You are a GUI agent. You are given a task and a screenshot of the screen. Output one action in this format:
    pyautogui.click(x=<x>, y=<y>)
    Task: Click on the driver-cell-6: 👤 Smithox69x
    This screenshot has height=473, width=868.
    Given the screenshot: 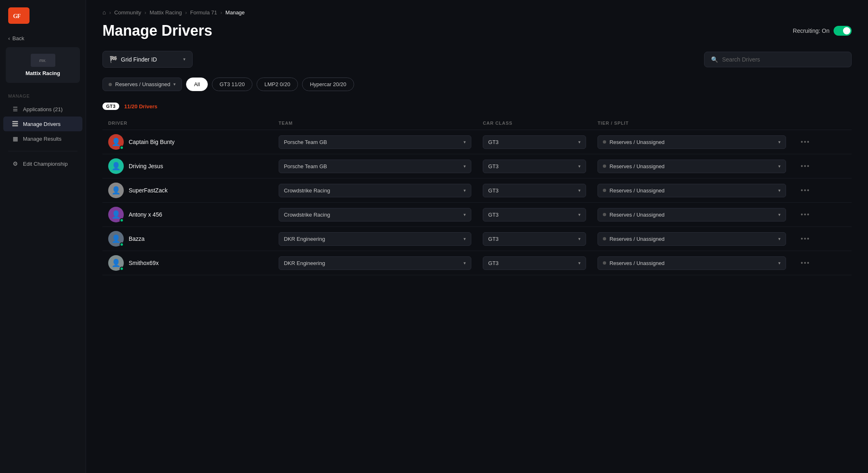 What is the action you would take?
    pyautogui.click(x=188, y=263)
    